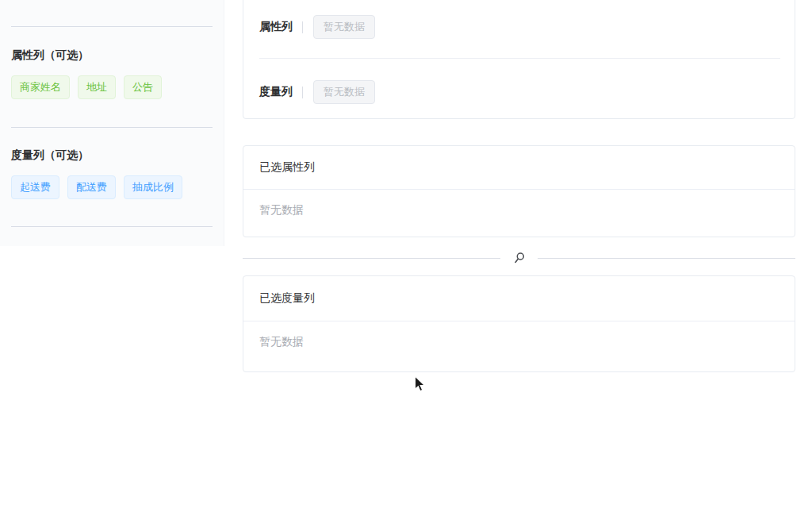  Describe the element at coordinates (97, 87) in the screenshot. I see `attribute-tag: 地址` at that location.